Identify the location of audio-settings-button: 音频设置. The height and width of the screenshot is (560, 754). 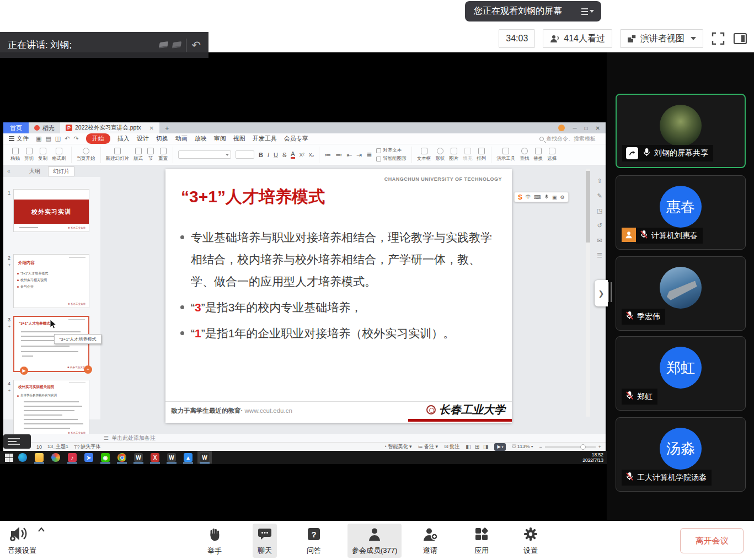
(26, 540).